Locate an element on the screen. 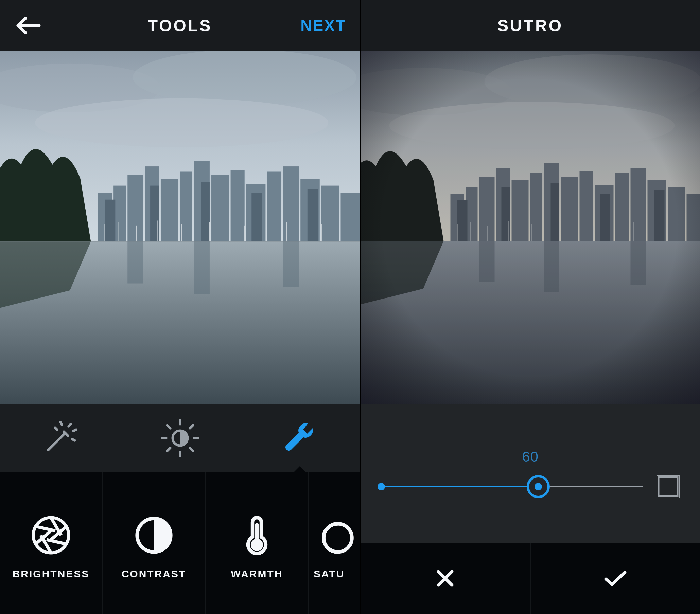 This screenshot has width=700, height=614. aperture-icon is located at coordinates (51, 535).